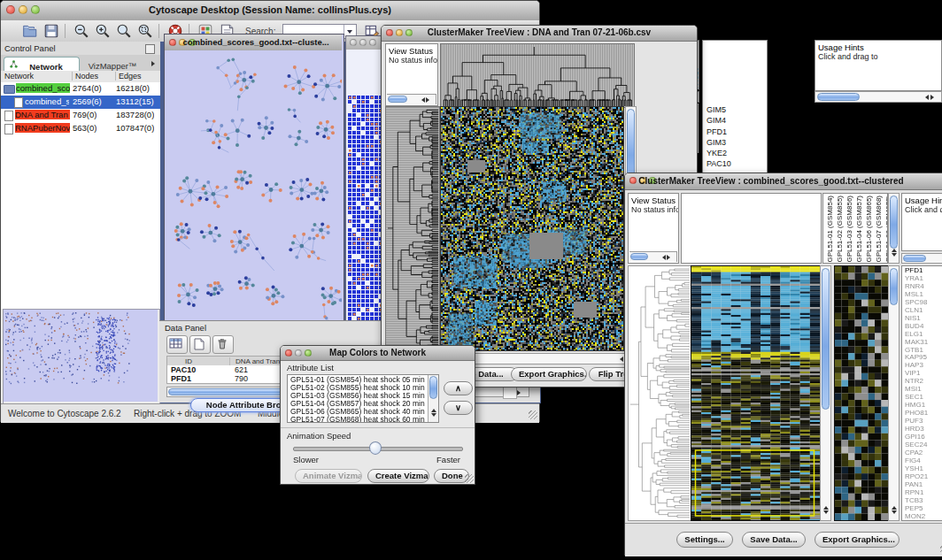 This screenshot has width=942, height=560. Describe the element at coordinates (81, 103) in the screenshot. I see `network-row-combined-sco-selected: combined_sco 2569(6) 13112(15)` at that location.